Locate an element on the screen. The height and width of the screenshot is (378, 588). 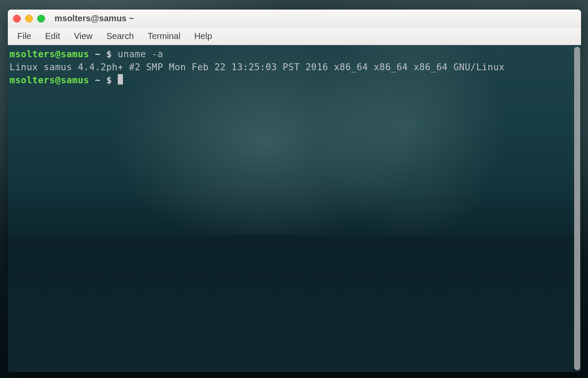
menu-terminal: Terminal is located at coordinates (164, 36).